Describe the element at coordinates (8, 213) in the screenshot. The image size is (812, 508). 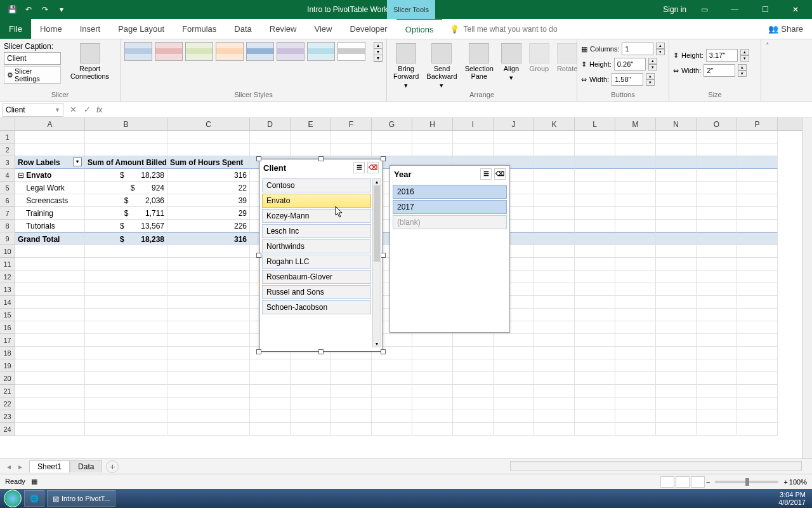
I see `row-header: 7` at that location.